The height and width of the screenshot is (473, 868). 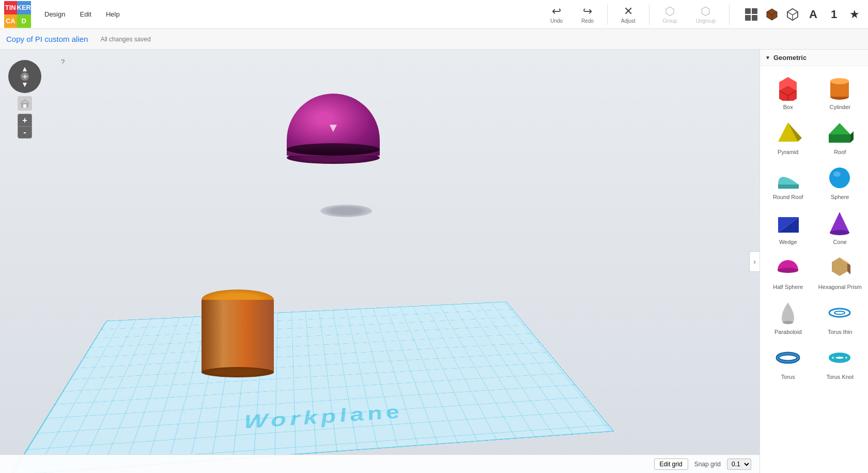 What do you see at coordinates (840, 152) in the screenshot?
I see `roof-label: Roof` at bounding box center [840, 152].